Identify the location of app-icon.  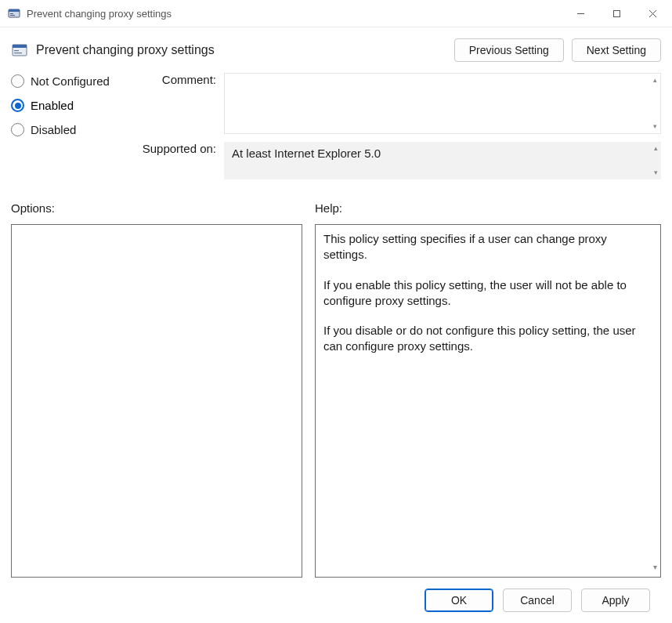
(14, 13).